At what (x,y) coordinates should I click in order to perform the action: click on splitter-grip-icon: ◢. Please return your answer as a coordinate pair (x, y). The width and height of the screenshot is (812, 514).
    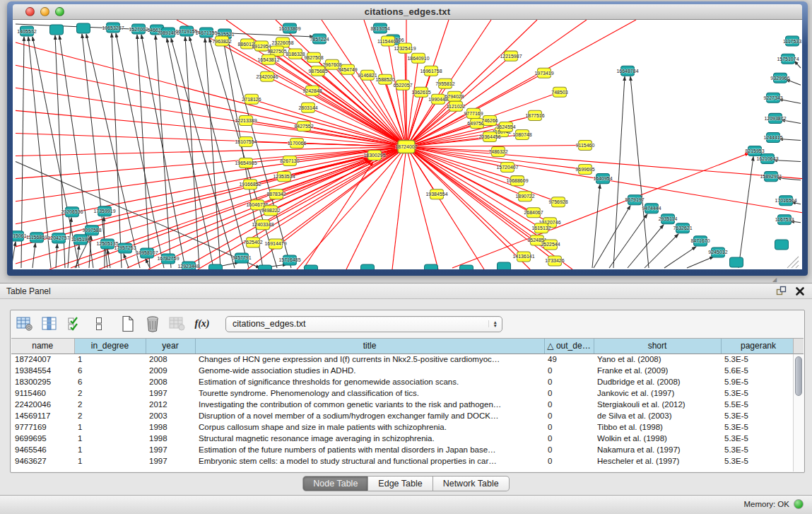
    Looking at the image, I should click on (776, 280).